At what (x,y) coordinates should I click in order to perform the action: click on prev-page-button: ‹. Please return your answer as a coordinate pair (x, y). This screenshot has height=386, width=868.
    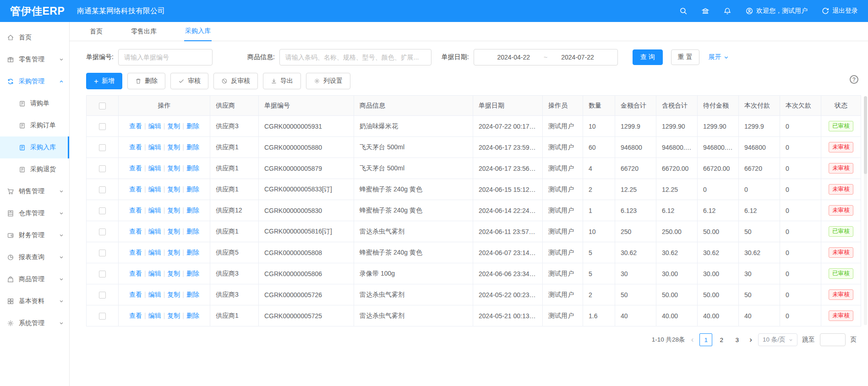
    Looking at the image, I should click on (693, 340).